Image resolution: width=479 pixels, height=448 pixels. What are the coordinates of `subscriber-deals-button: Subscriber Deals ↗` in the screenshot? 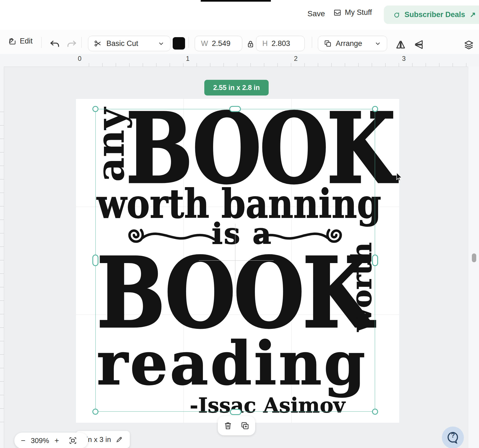 It's located at (431, 15).